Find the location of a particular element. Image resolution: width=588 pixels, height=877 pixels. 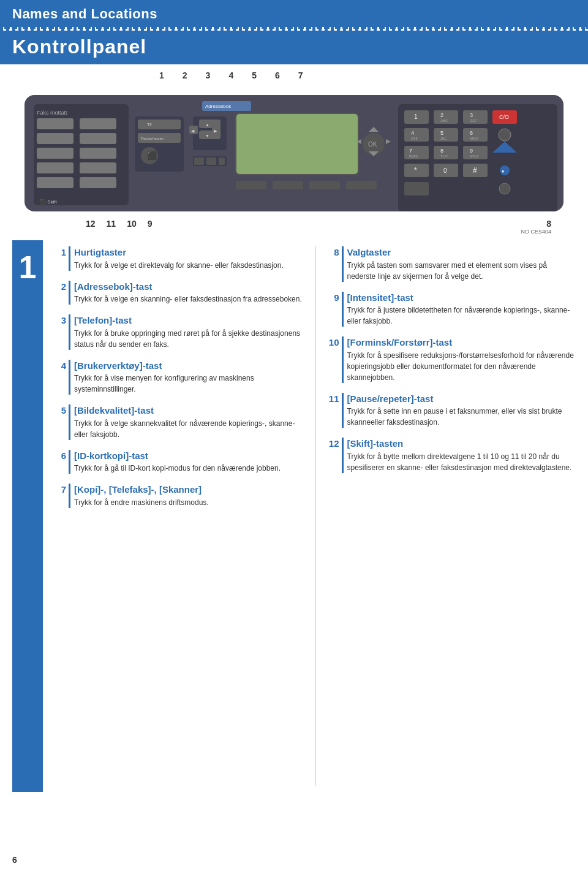

item-title-11: [Pause/repeter]-tast is located at coordinates (462, 399).